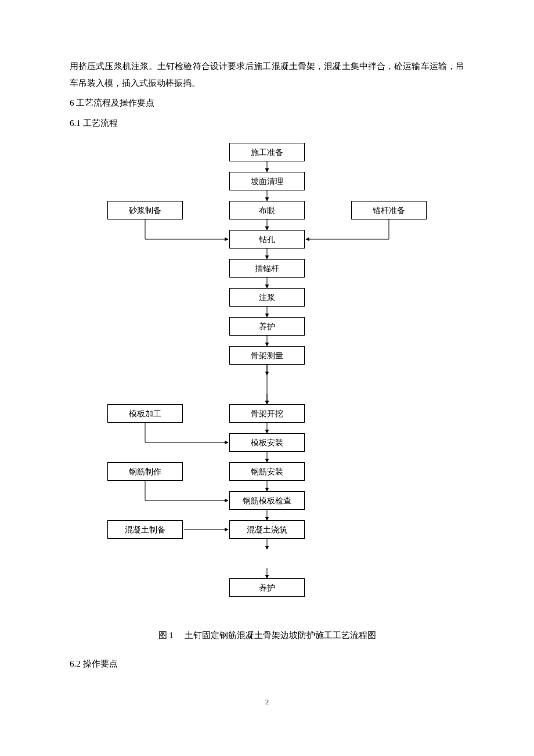  What do you see at coordinates (267, 268) in the screenshot?
I see `node-insert-anchor: 插锚杆` at bounding box center [267, 268].